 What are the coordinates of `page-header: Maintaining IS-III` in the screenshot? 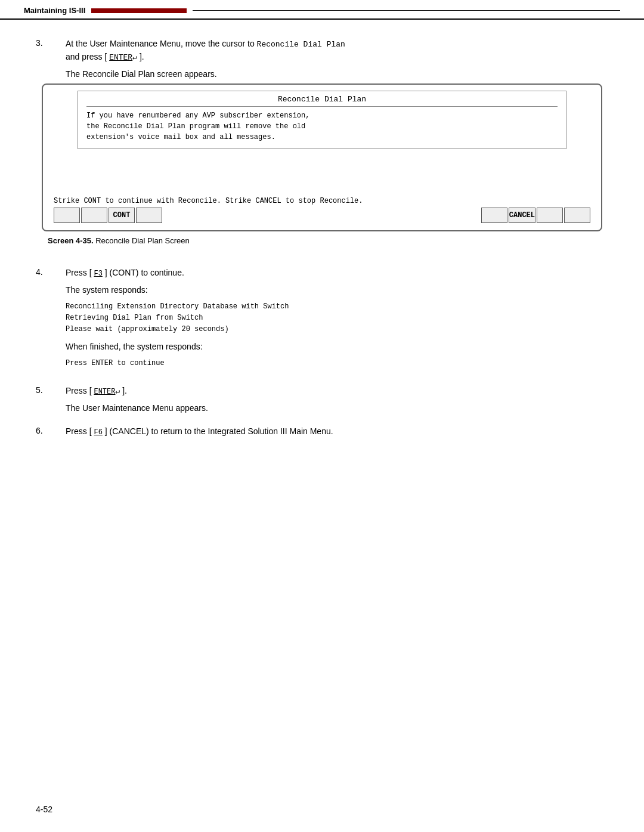 It's located at (322, 10).